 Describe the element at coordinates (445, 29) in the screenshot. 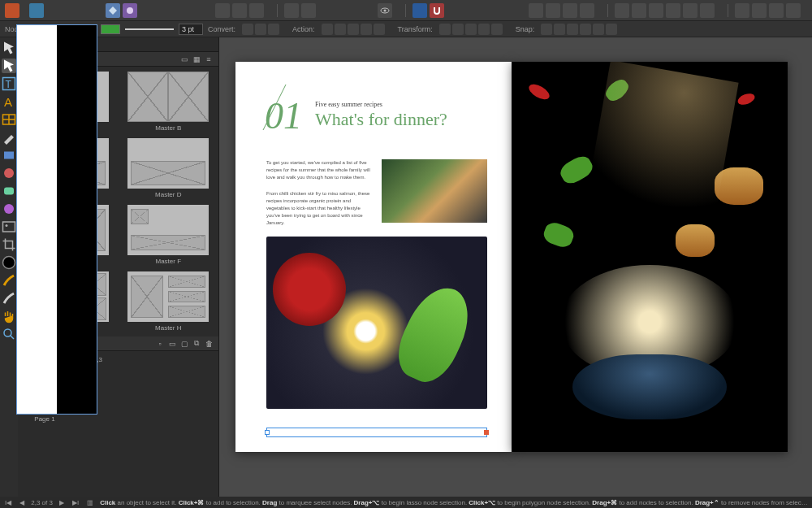

I see `transform-mode-icon` at that location.